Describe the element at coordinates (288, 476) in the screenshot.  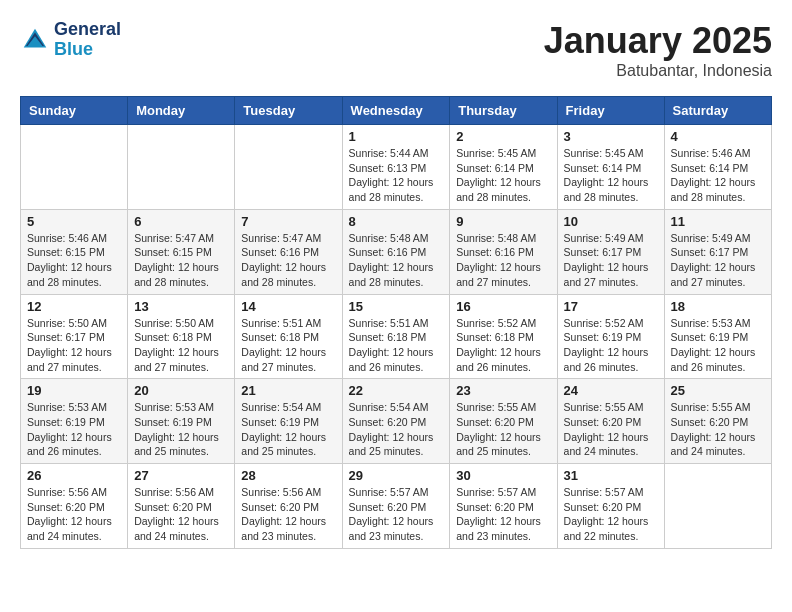
I see `day-number: 28` at that location.